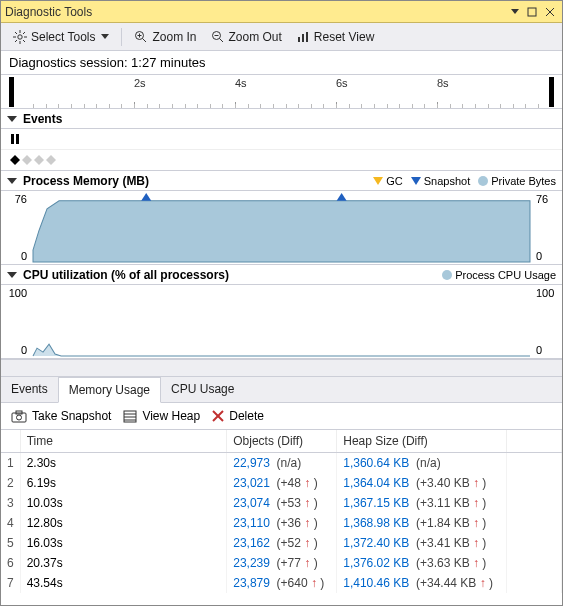 Image resolution: width=563 pixels, height=606 pixels. I want to click on reset-view-button: Reset View, so click(335, 37).